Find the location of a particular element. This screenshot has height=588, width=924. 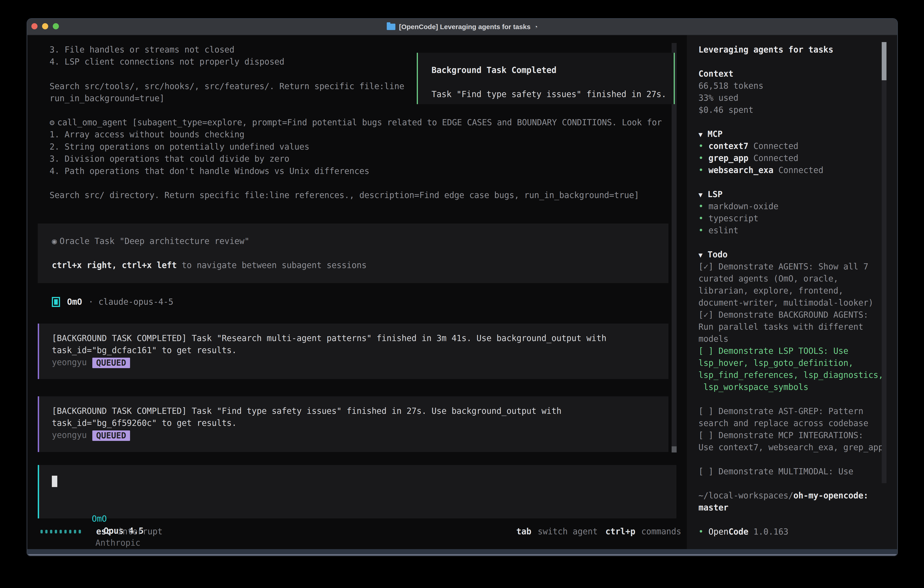

lsp-item: • eslint is located at coordinates (798, 230).